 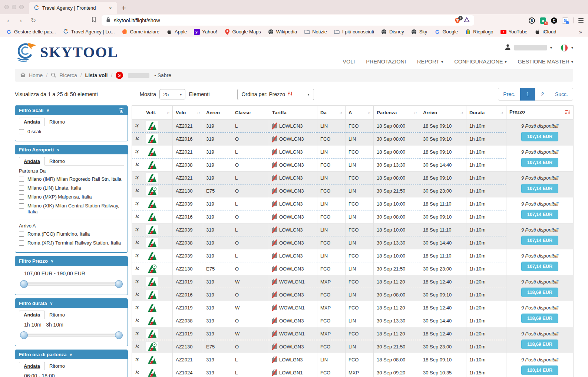 I want to click on pagination-next: Succ., so click(x=561, y=94).